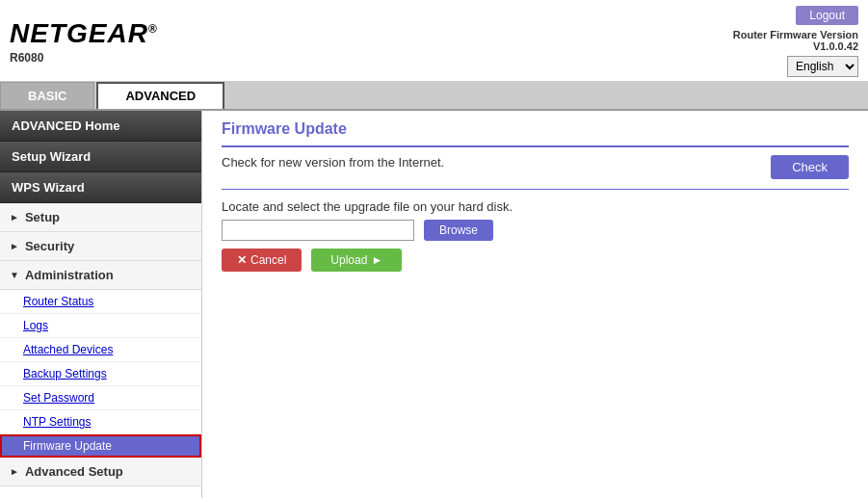 This screenshot has height=498, width=868. Describe the element at coordinates (827, 15) in the screenshot. I see `logout-button: Logout` at that location.